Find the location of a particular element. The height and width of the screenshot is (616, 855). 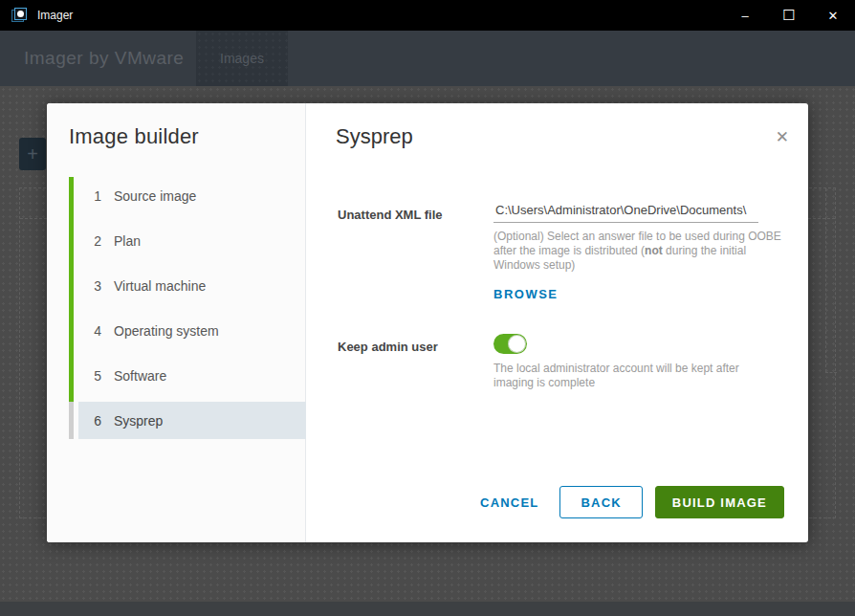

step-number: 1 is located at coordinates (97, 196).